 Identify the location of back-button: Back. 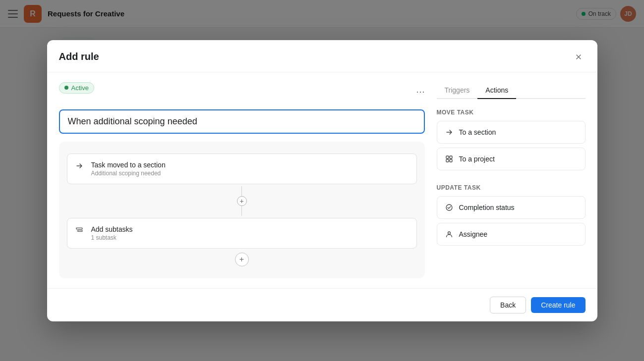
(508, 305).